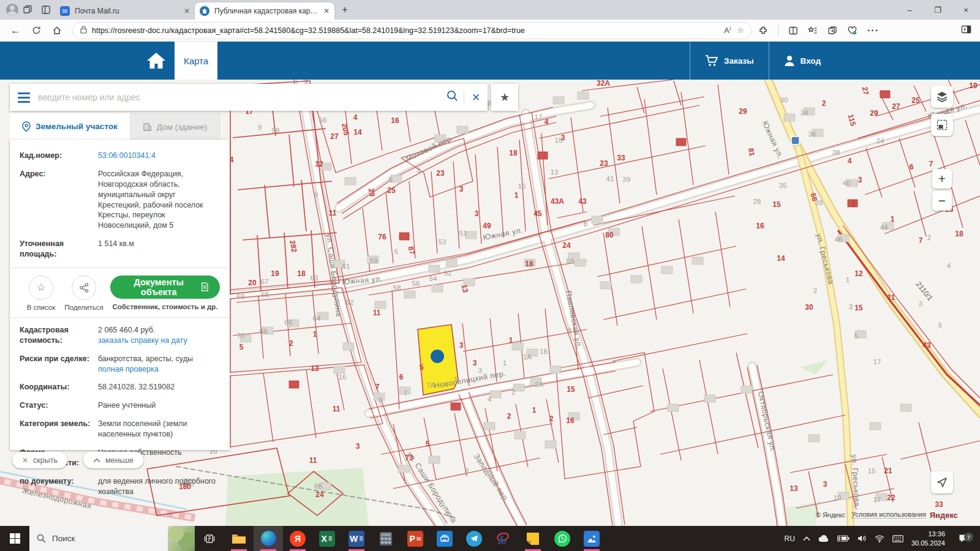 This screenshot has width=980, height=551. What do you see at coordinates (967, 31) in the screenshot?
I see `sidebar-toggle-icon` at bounding box center [967, 31].